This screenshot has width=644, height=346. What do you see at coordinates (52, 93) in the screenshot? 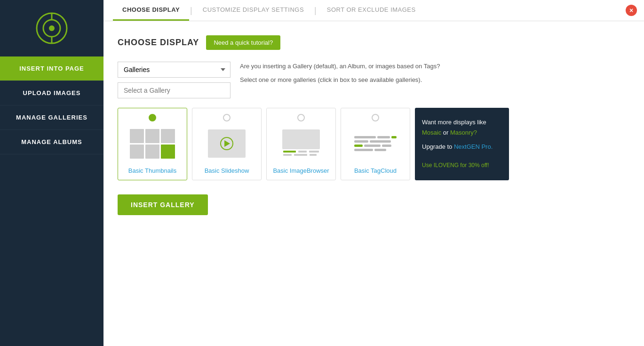
I see `sidebar-item-upload-images: Upload Images` at bounding box center [52, 93].